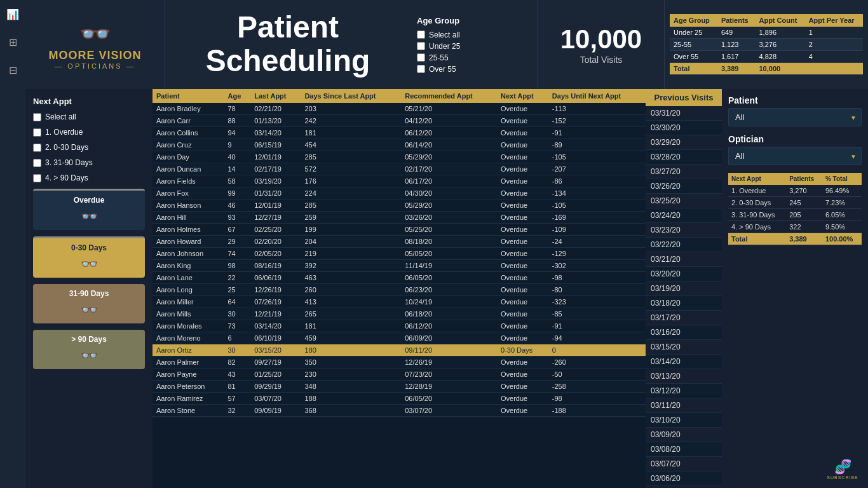 The image size is (868, 488). I want to click on prev-visit-item: 03/11/20, so click(684, 405).